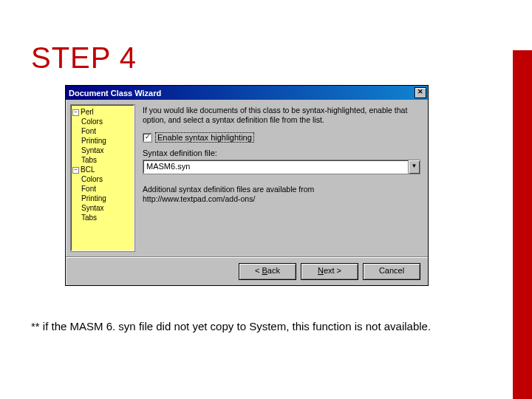 This screenshot has height=399, width=532. Describe the element at coordinates (267, 272) in the screenshot. I see `back-button: < Back` at that location.